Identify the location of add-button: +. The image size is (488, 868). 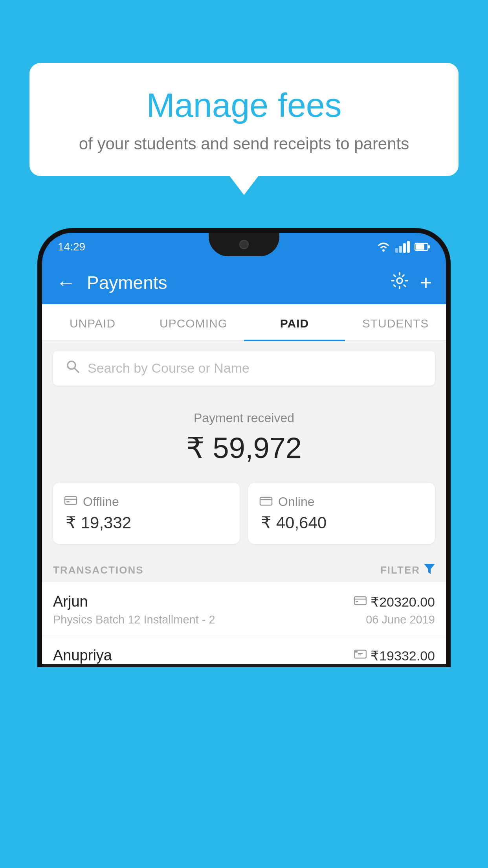
(426, 283).